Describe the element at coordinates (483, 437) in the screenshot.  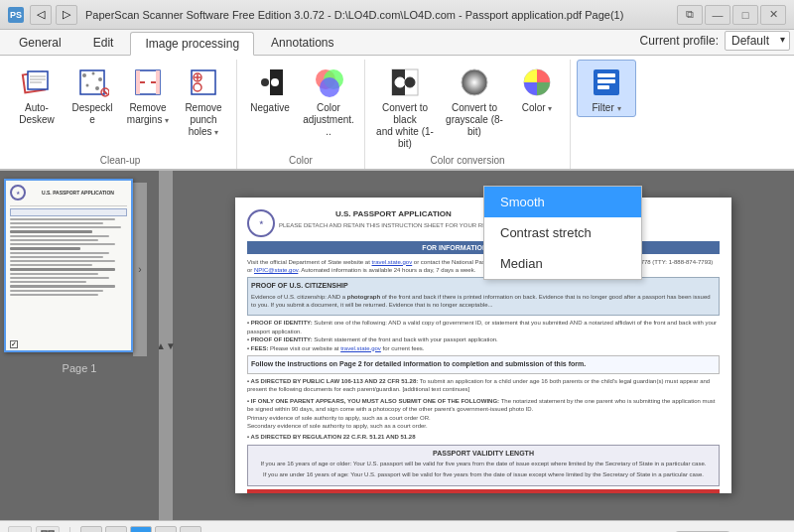
I see `regulation-text: • AS DIRECTED BY REGULATION 22 C.F.R. 51…` at that location.